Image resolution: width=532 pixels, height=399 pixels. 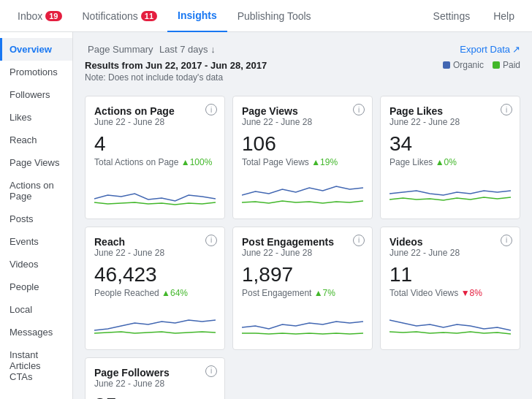 What do you see at coordinates (149, 16) in the screenshot?
I see `notifications-badge: 11` at bounding box center [149, 16].